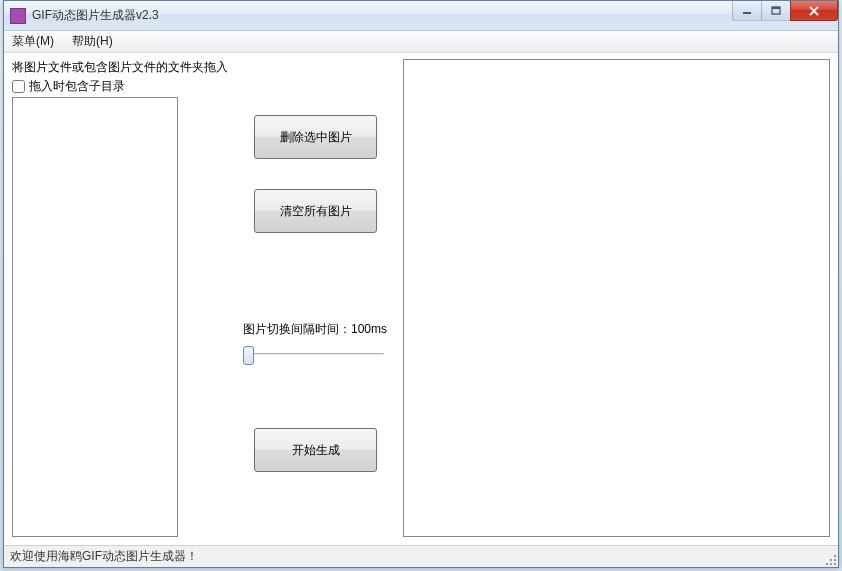 The width and height of the screenshot is (842, 571). What do you see at coordinates (421, 556) in the screenshot?
I see `statusbar: 欢迎使用海鸥GIF动态图片生成器！` at bounding box center [421, 556].